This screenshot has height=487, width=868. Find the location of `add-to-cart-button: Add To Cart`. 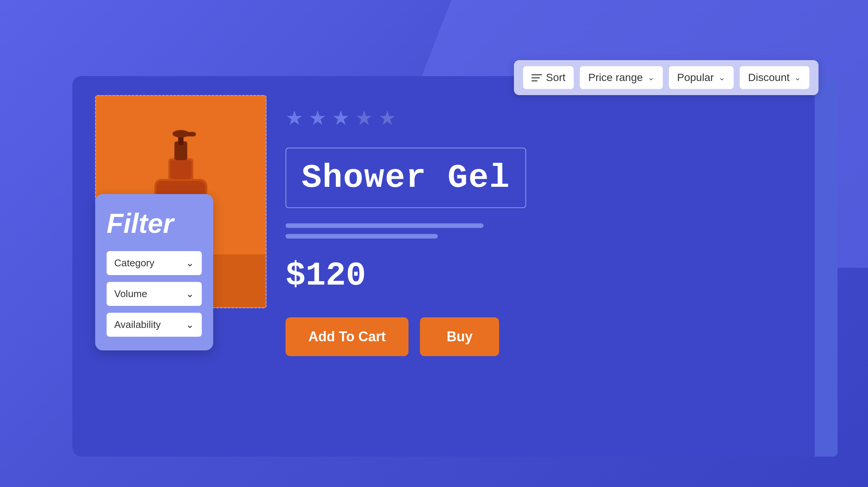

add-to-cart-button: Add To Cart is located at coordinates (347, 337).